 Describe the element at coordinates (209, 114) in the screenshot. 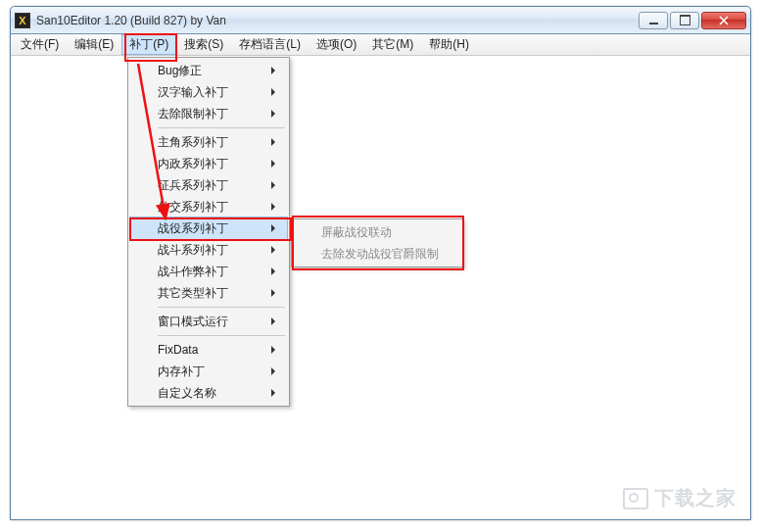

I see `menu-item-remove-limit: 去除限制补丁` at that location.